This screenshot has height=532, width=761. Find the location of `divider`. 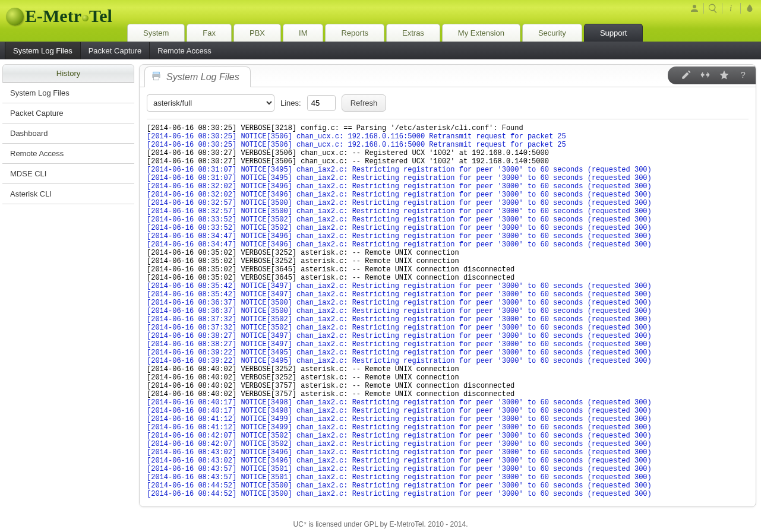

divider is located at coordinates (448, 119).